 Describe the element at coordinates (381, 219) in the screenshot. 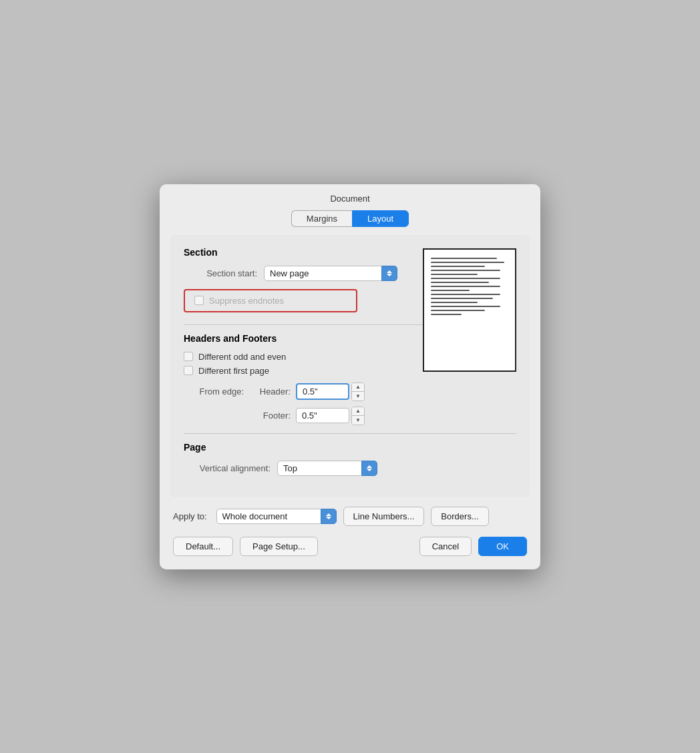

I see `tab-layout: Layout` at that location.